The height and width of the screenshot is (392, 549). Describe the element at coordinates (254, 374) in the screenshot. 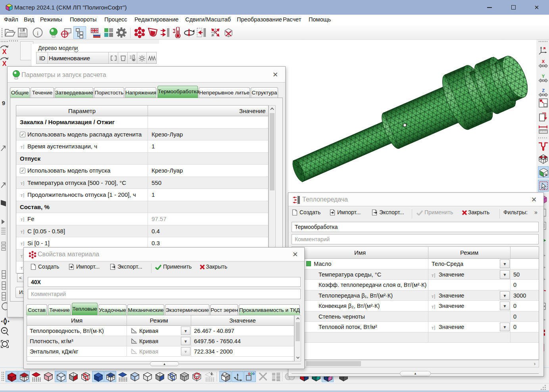

I see `svg-text: 0` at that location.